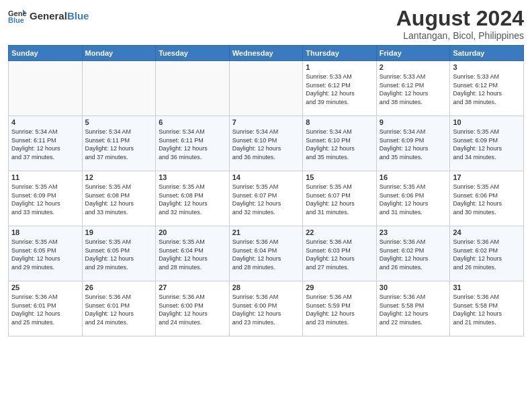  What do you see at coordinates (340, 122) in the screenshot?
I see `day-number: 8` at bounding box center [340, 122].